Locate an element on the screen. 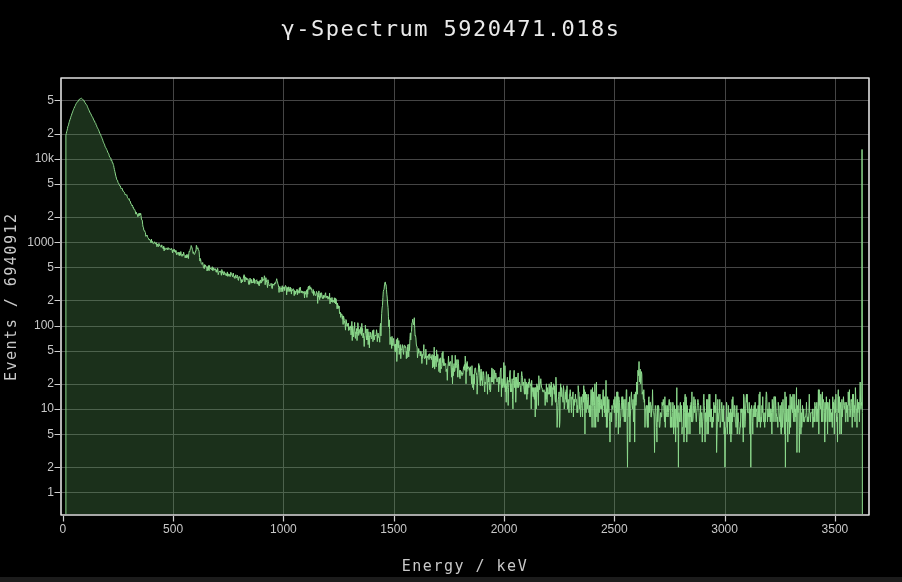 The image size is (902, 582). x-axis-label: Energy / keV is located at coordinates (465, 566).